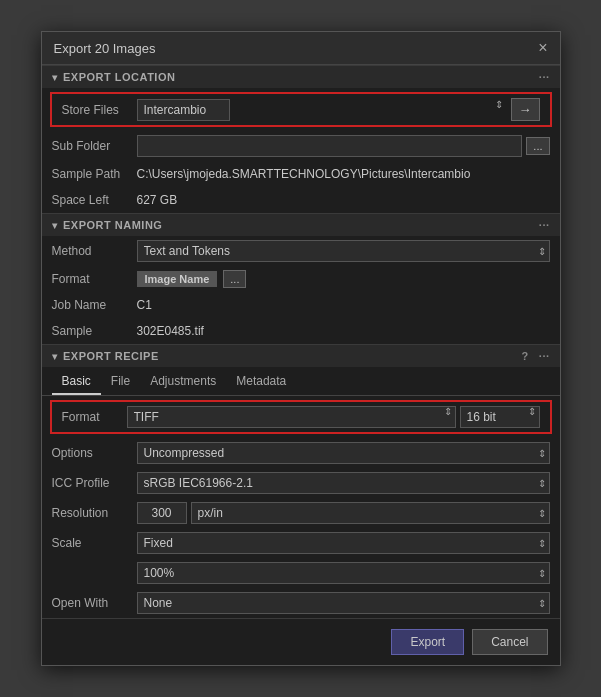  What do you see at coordinates (500, 417) in the screenshot?
I see `bit-depth-select: 16 bit` at bounding box center [500, 417].